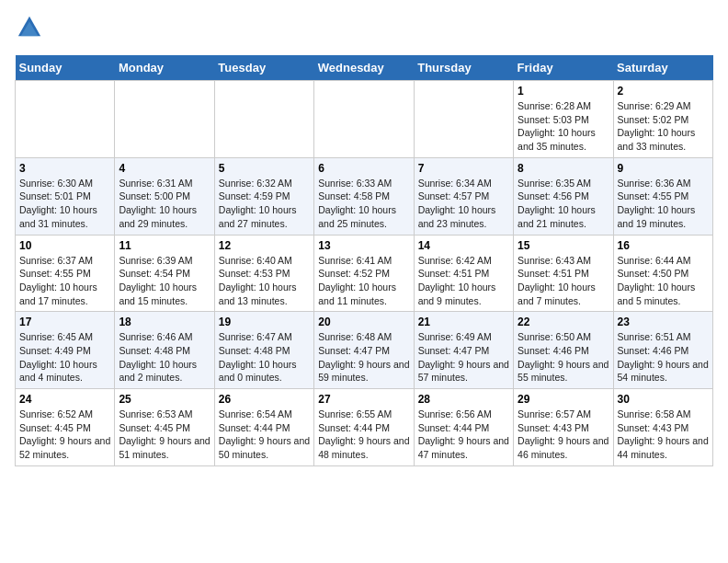 Image resolution: width=728 pixels, height=563 pixels. I want to click on day-cell: 8 Sunrise: 6:35 AM Sunset: 4:56 PM Dayli…, so click(563, 196).